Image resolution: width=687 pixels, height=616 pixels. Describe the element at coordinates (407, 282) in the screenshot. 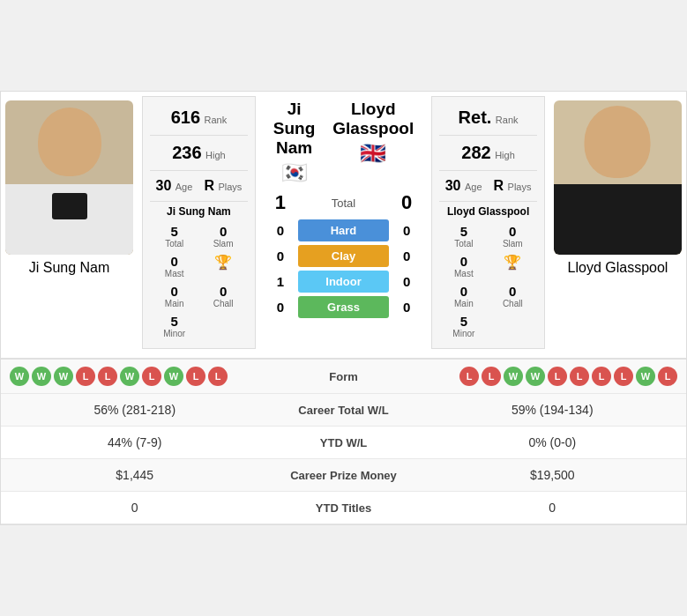

I see `indoor-right: 0` at that location.